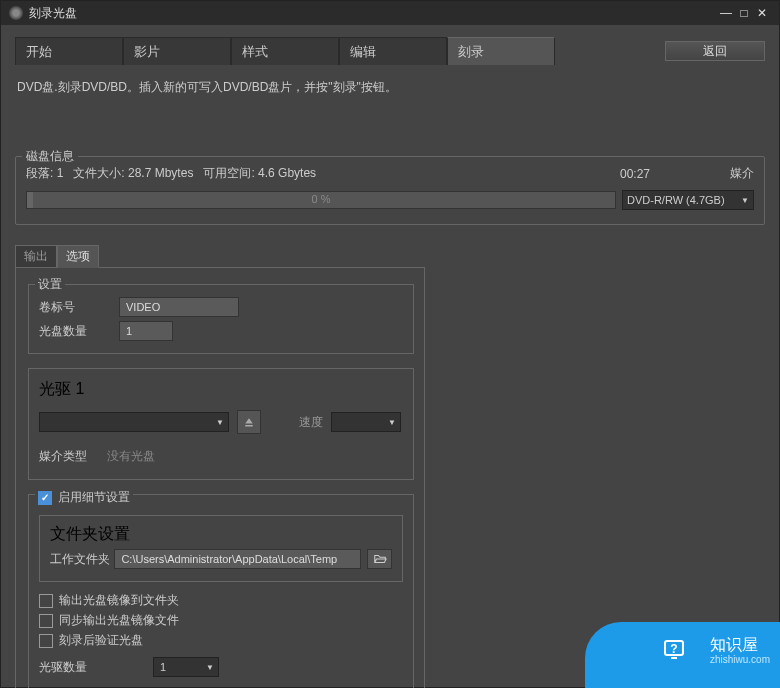 The width and height of the screenshot is (780, 688). Describe the element at coordinates (221, 591) in the screenshot. I see `detail-group: 启用细节设置 文件夹设置 工作文件夹 输出光盘镜像到文件夹` at that location.